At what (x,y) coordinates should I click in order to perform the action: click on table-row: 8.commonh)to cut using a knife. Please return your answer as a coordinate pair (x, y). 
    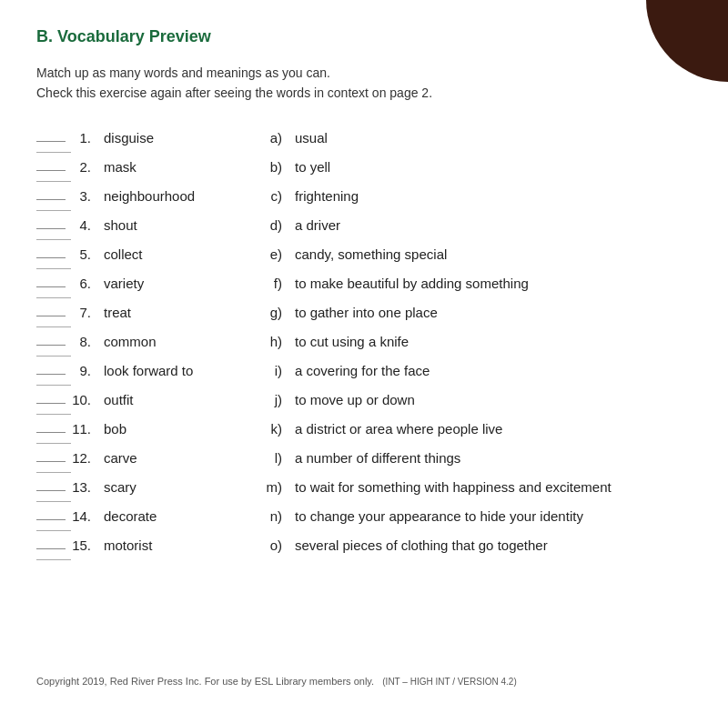
    Looking at the image, I should click on (364, 342).